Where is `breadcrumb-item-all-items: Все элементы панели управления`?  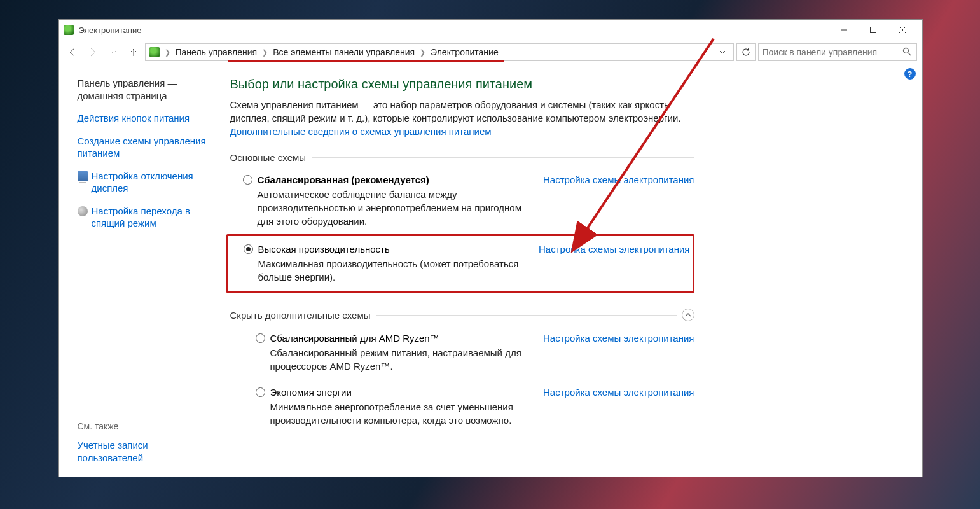
breadcrumb-item-all-items: Все элементы панели управления is located at coordinates (343, 52).